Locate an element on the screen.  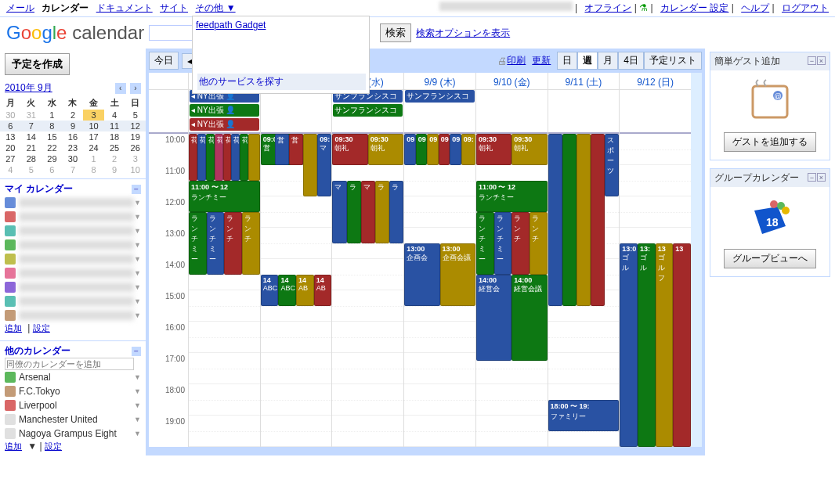
add-coworker-input is located at coordinates (69, 364).